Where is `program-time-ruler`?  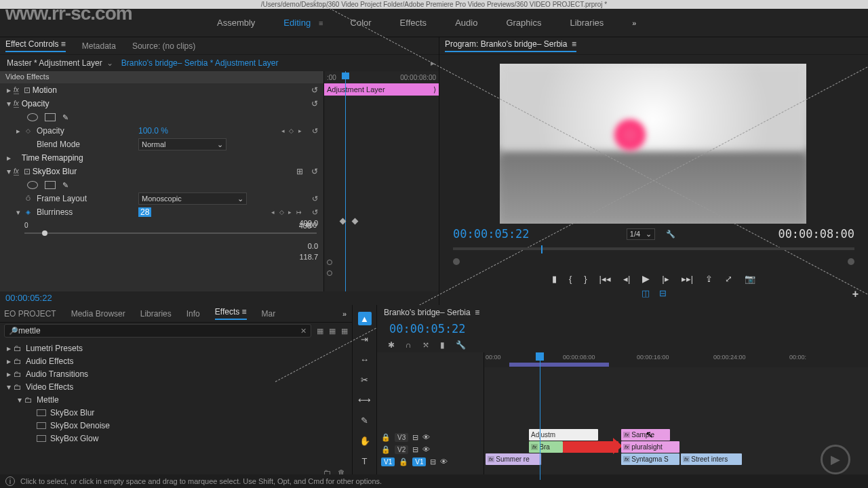 program-time-ruler is located at coordinates (654, 249).